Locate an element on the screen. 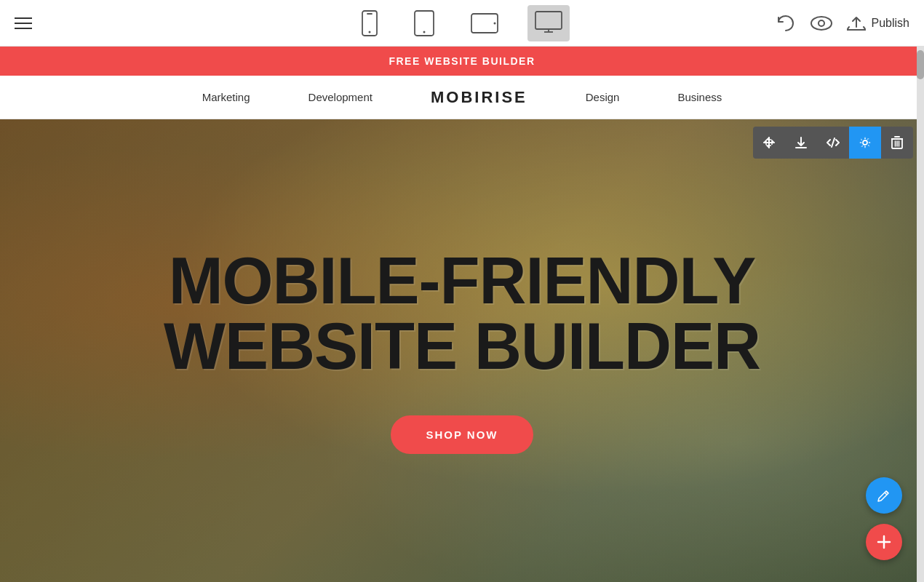  section-settings-button is located at coordinates (865, 143).